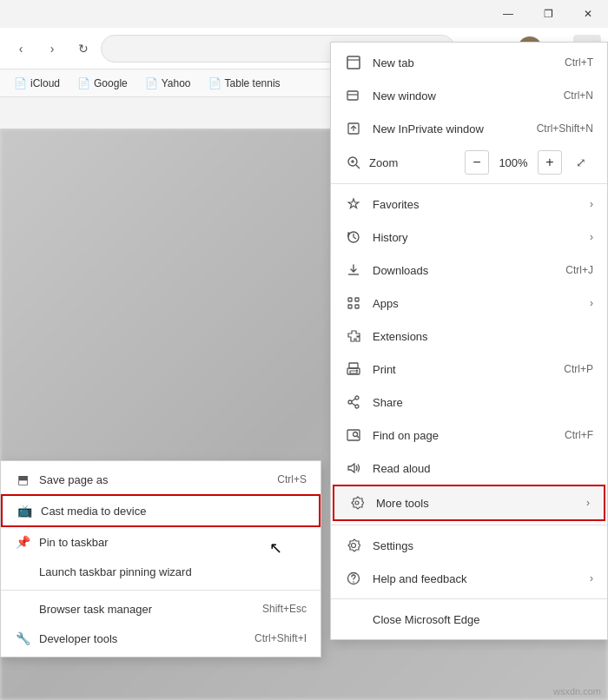 The image size is (608, 700). Describe the element at coordinates (161, 511) in the screenshot. I see `ctx-cast-media: 📺 Cast media to device` at that location.